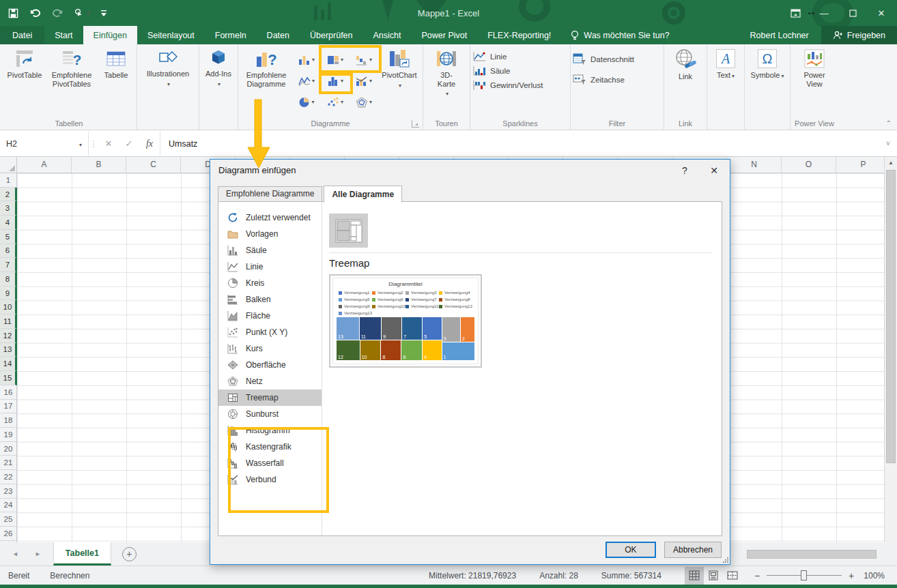 This screenshot has width=897, height=588. I want to click on ribbon-tab-formeln: Formeln, so click(231, 35).